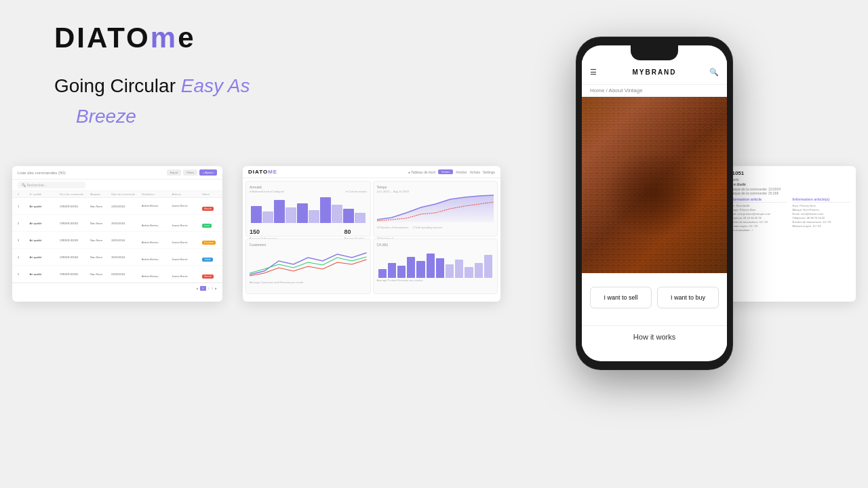 The width and height of the screenshot is (868, 488). What do you see at coordinates (117, 206) in the screenshot?
I see `table-row: 1 Art qualité ORDER-00001 Nan Store 24/0…` at bounding box center [117, 206].